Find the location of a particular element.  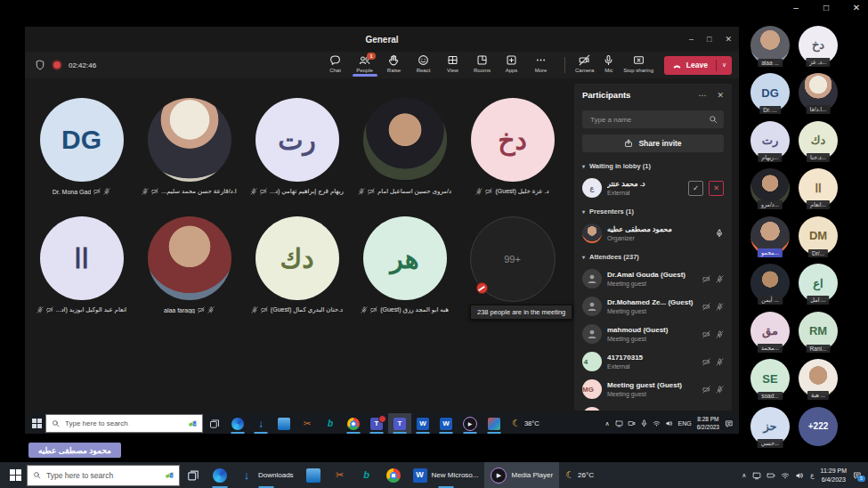

toolbar-button: Raise is located at coordinates (393, 64).